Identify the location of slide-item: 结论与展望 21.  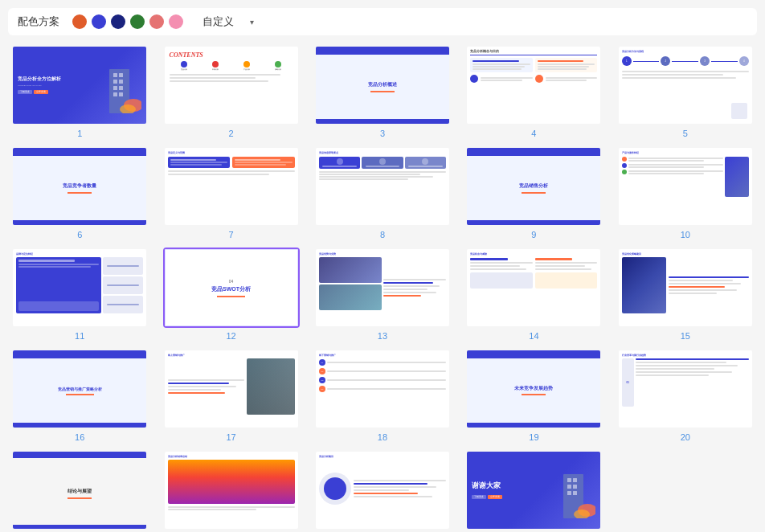
(80, 491).